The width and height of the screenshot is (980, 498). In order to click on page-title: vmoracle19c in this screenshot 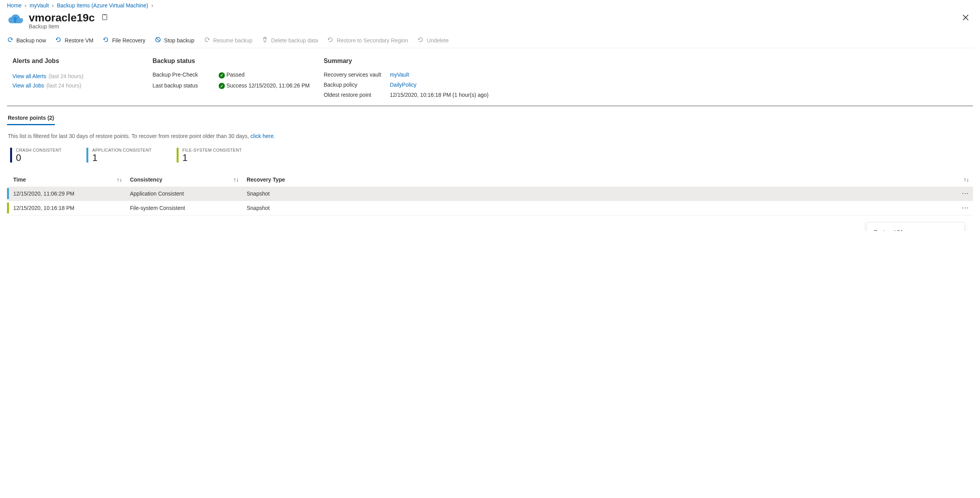, I will do `click(62, 18)`.